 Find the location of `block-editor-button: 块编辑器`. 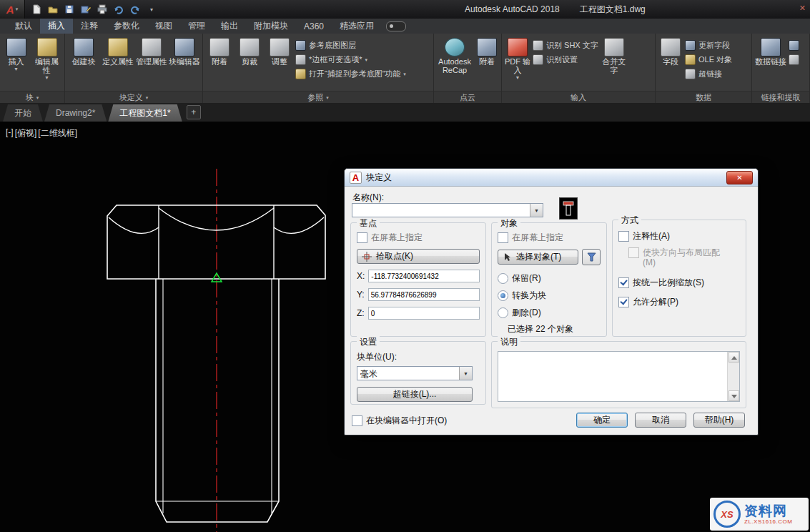

block-editor-button: 块编辑器 is located at coordinates (184, 51).